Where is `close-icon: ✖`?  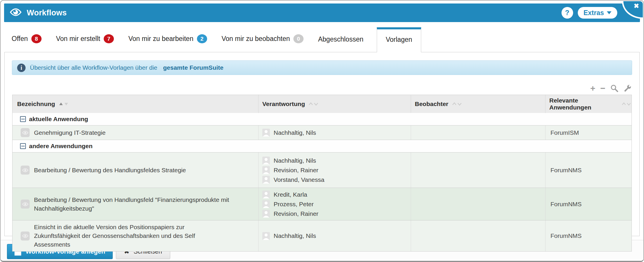 close-icon: ✖ is located at coordinates (636, 6).